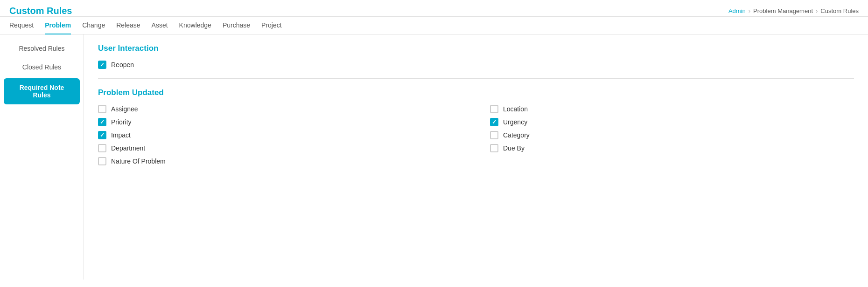 The height and width of the screenshot is (287, 868). Describe the element at coordinates (122, 65) in the screenshot. I see `reopen-label: Reopen` at that location.